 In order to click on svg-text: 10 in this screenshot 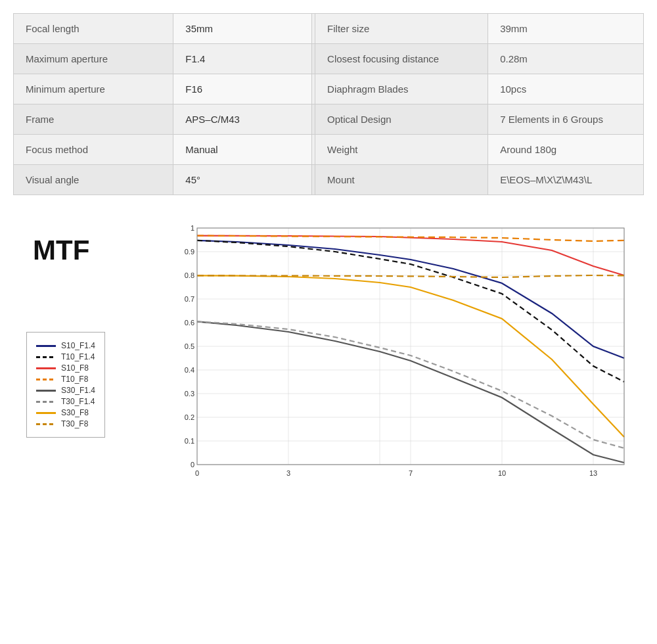, I will do `click(502, 473)`.